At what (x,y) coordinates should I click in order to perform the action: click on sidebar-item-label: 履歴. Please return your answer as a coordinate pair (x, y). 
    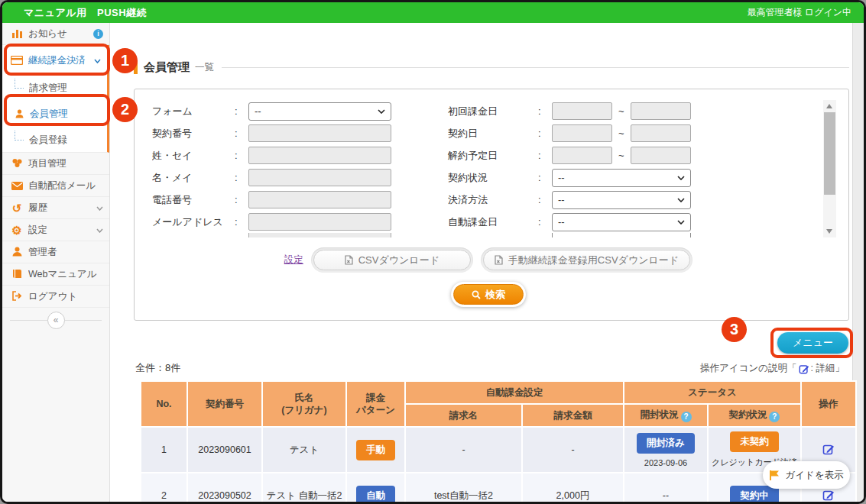
    Looking at the image, I should click on (60, 208).